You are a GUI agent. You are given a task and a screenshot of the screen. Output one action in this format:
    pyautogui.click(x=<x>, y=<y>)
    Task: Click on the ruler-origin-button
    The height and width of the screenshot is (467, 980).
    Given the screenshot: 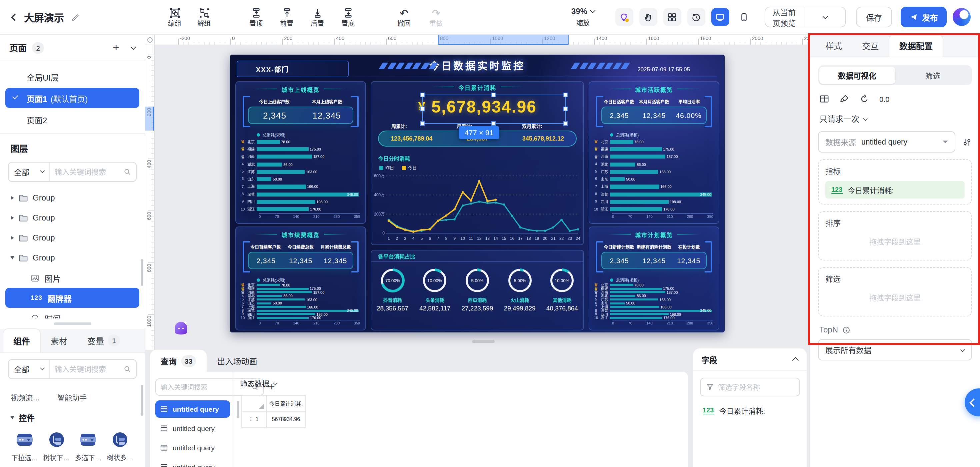 What is the action you would take?
    pyautogui.click(x=150, y=40)
    